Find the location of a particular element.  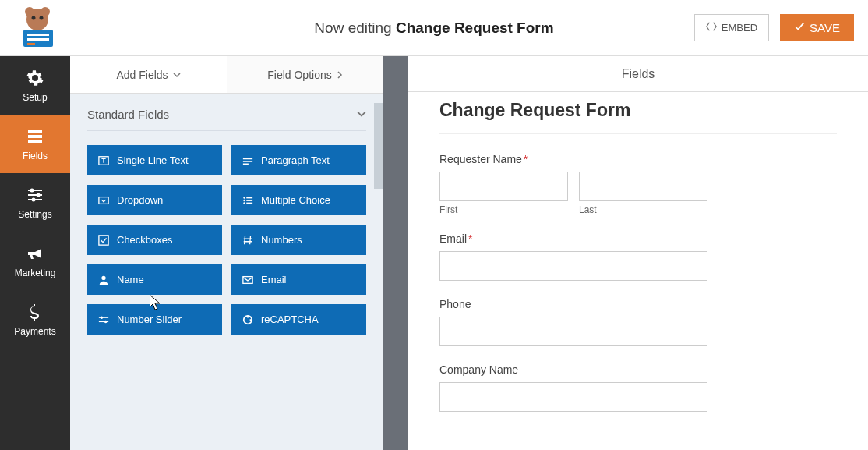

label-requester-name: Requester Name* is located at coordinates (638, 159).